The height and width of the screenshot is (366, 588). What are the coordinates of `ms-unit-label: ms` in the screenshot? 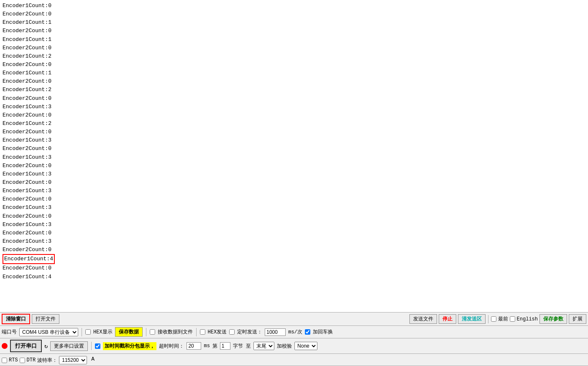 It's located at (207, 346).